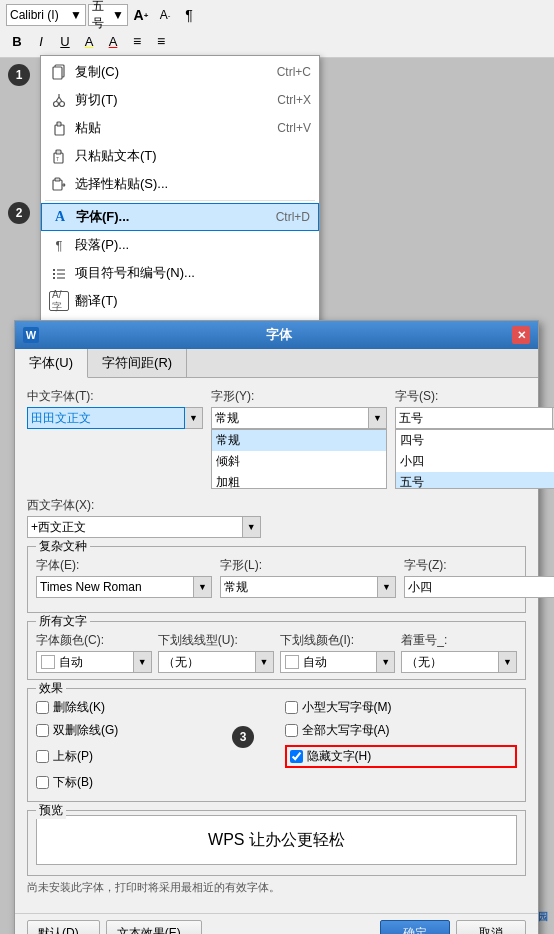 The height and width of the screenshot is (934, 554). What do you see at coordinates (115, 587) in the screenshot?
I see `complex-font-input` at bounding box center [115, 587].